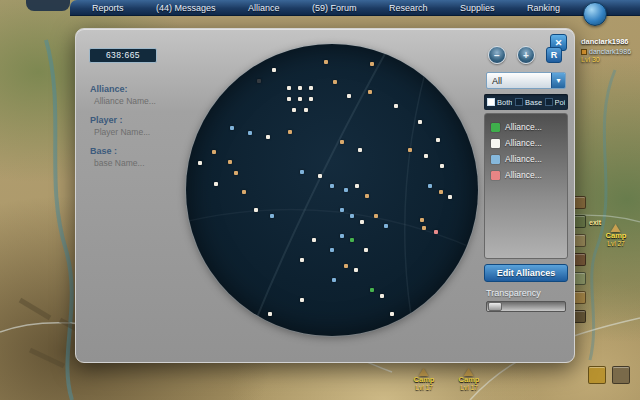  What do you see at coordinates (549, 102) in the screenshot?
I see `checkbox-poi` at bounding box center [549, 102].